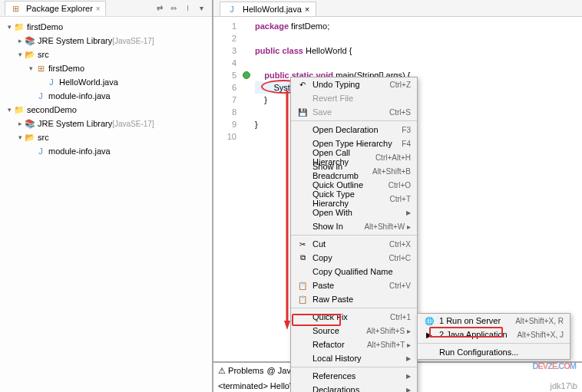 This screenshot has height=392, width=582. What do you see at coordinates (564, 386) in the screenshot?
I see `jdk-path-fragment: jdk17\b` at bounding box center [564, 386].